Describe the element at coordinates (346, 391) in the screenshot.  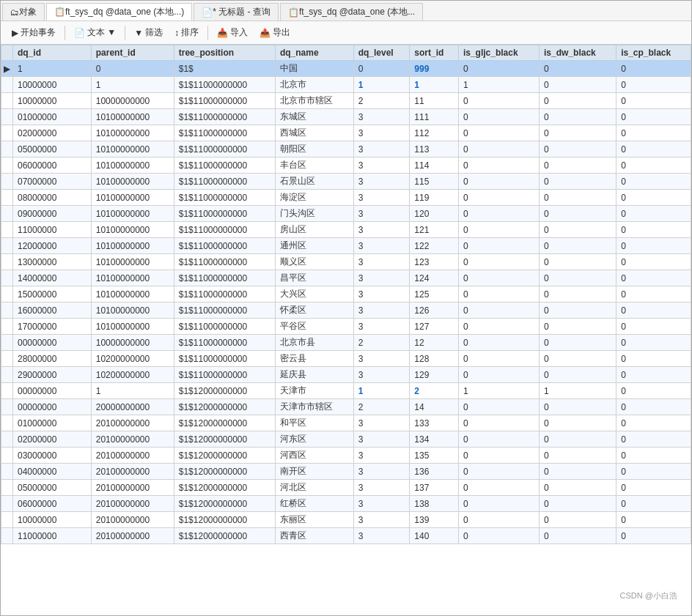
I see `table-row: 000000001$1$12000000000天津市12110` at that location.